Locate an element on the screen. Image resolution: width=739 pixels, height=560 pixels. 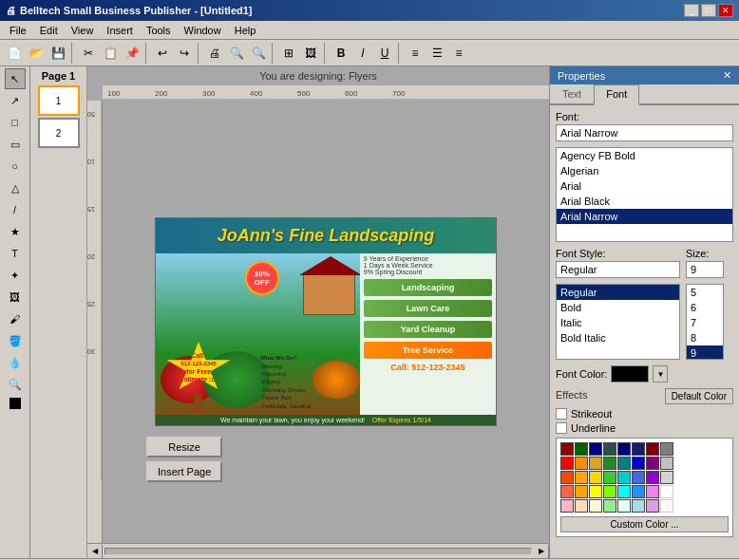
scroll-right-btn: ▶ is located at coordinates (541, 551).